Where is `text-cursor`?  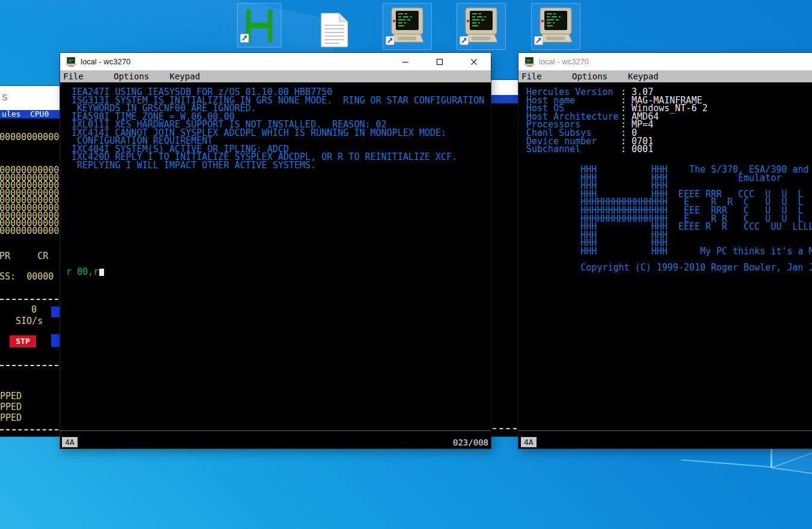
text-cursor is located at coordinates (102, 272).